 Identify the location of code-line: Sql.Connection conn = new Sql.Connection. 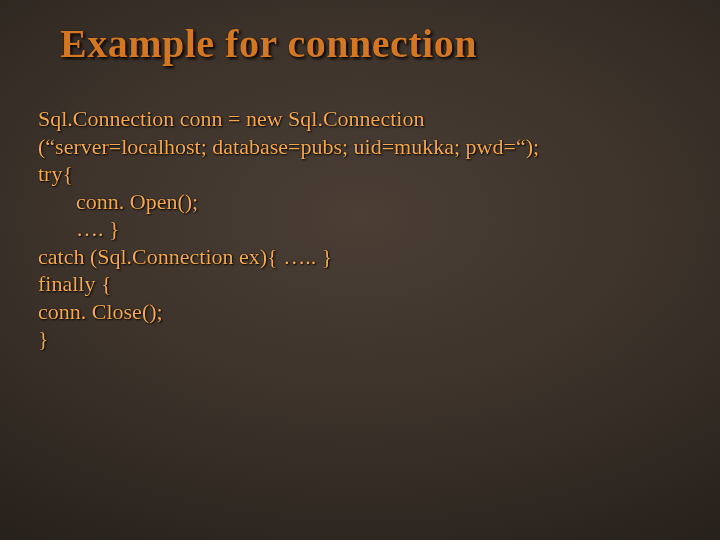
(360, 119).